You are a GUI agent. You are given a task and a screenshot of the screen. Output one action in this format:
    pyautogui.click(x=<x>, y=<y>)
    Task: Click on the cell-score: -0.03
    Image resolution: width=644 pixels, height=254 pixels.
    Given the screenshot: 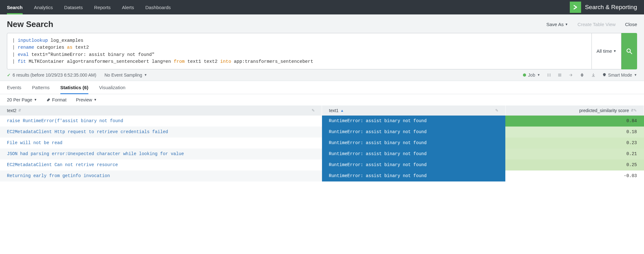 What is the action you would take?
    pyautogui.click(x=575, y=176)
    